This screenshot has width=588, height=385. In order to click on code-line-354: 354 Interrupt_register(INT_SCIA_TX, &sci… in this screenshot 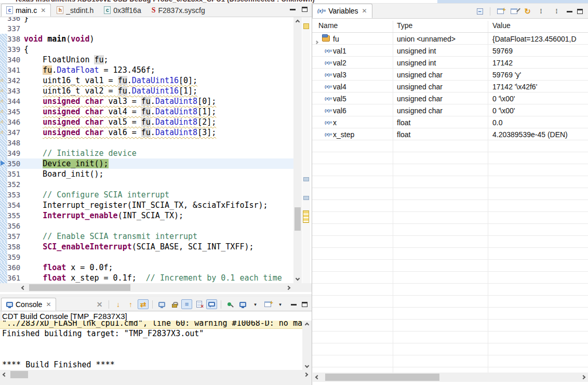, I will do `click(146, 205)`.